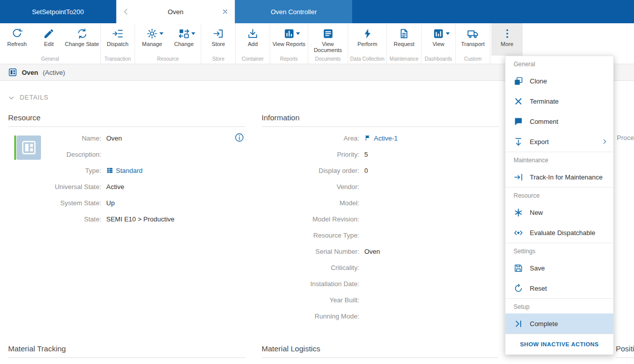 The width and height of the screenshot is (634, 364). I want to click on field-row-name: Name: Oven, so click(126, 138).